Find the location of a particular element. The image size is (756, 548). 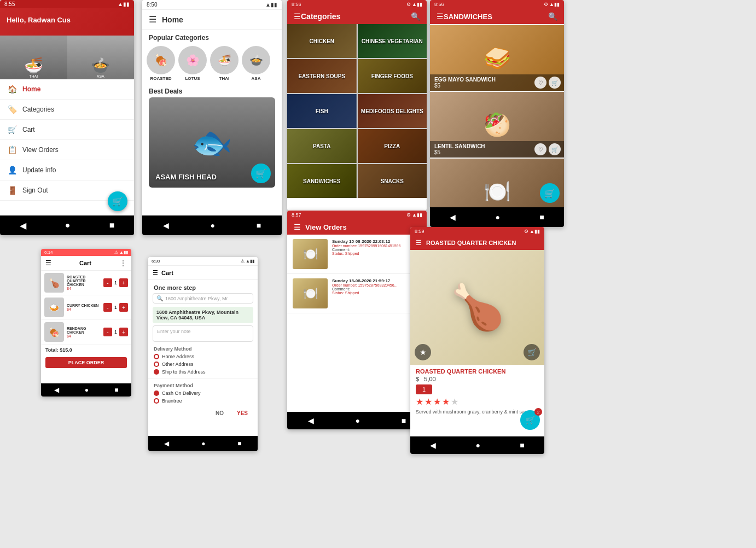

grid-item-sandwiches: SANDWICHES is located at coordinates (322, 181).